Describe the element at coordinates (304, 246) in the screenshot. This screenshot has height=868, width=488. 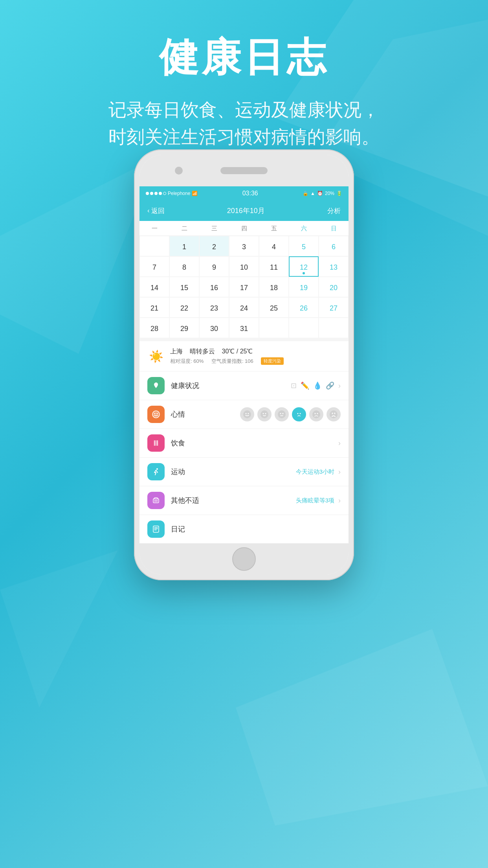
I see `cal-cell-5: 5` at that location.